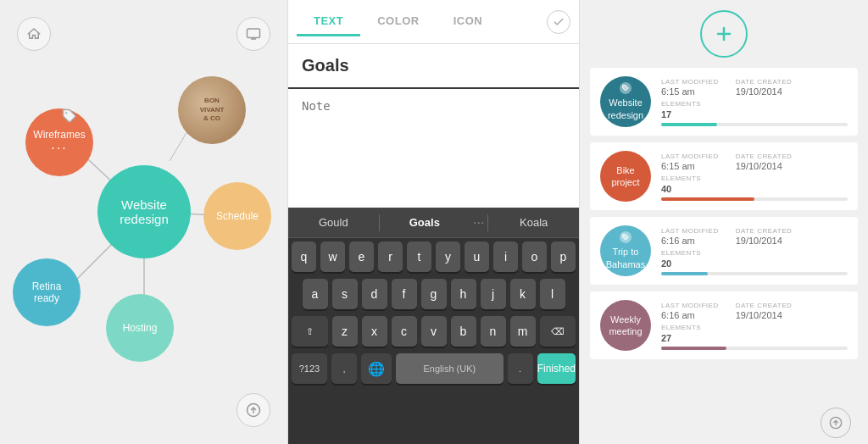 Image resolution: width=868 pixels, height=444 pixels. Describe the element at coordinates (690, 92) in the screenshot. I see `last-modified-value: 6:15 am` at that location.